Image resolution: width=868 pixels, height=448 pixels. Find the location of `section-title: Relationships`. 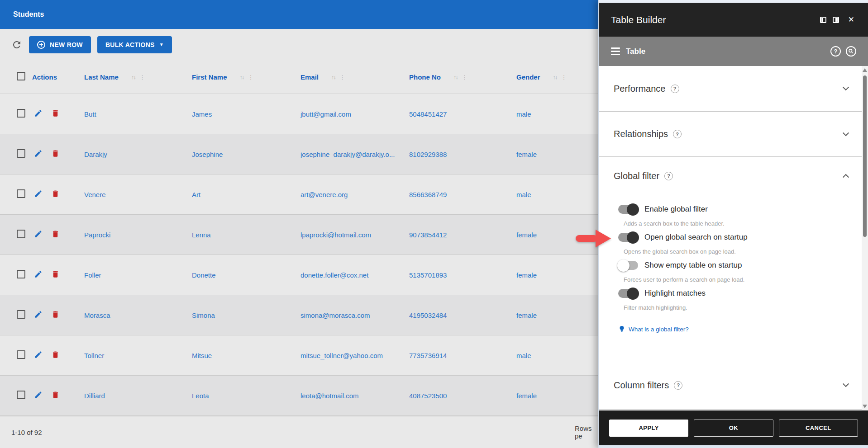

section-title: Relationships is located at coordinates (641, 134).